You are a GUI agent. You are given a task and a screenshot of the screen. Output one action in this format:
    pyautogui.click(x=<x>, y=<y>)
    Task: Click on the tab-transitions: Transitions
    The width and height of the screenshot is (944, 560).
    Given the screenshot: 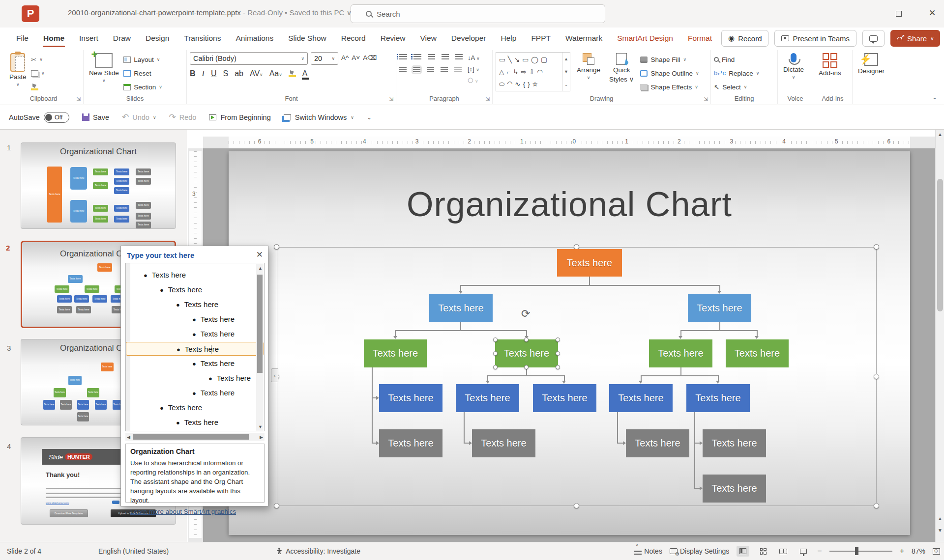 What is the action you would take?
    pyautogui.click(x=203, y=38)
    